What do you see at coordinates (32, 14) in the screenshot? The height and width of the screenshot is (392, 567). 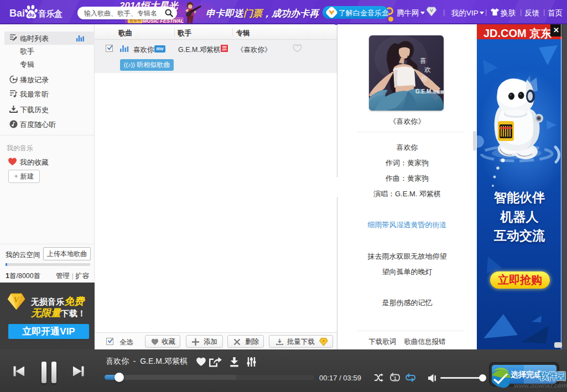 I see `svg-text: du` at bounding box center [32, 14].